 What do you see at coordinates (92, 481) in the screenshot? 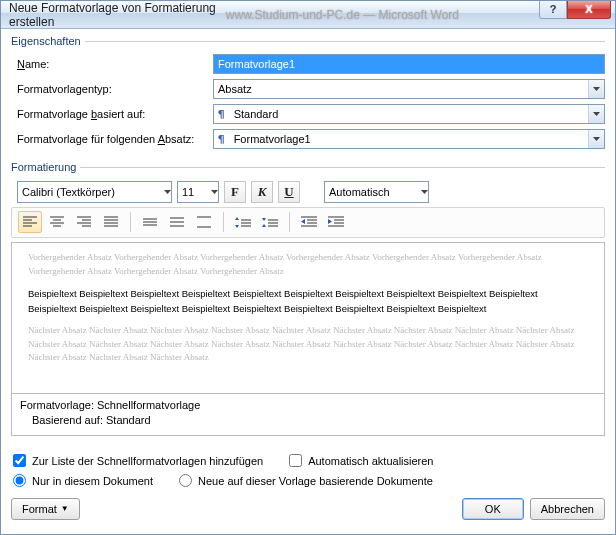
I see `only-document-label: Nur in diesem Dokument` at bounding box center [92, 481].